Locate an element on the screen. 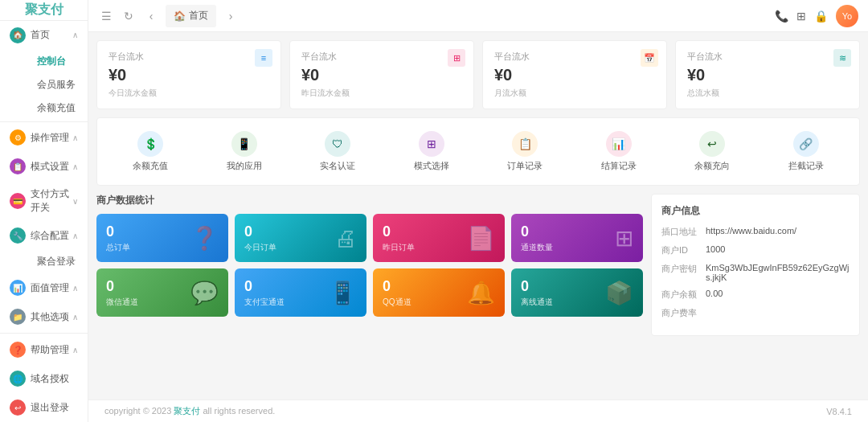 The width and height of the screenshot is (868, 422). stat-sub-2: 月流水额 is located at coordinates (575, 93).